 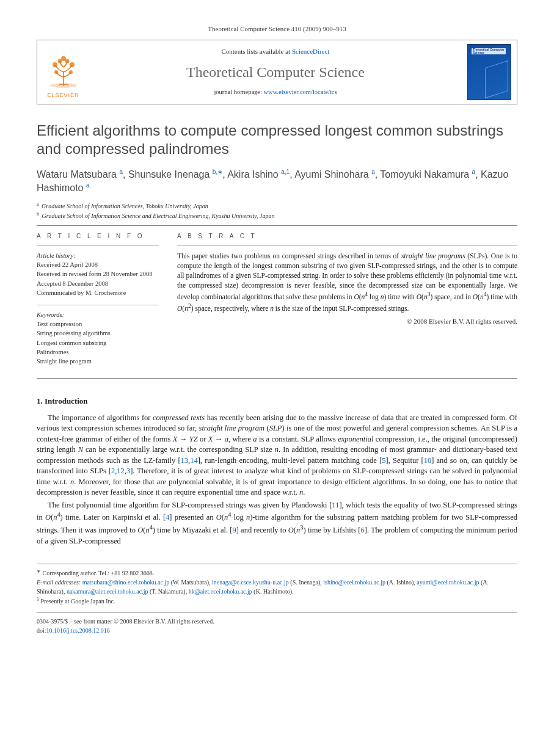 What do you see at coordinates (98, 236) in the screenshot?
I see `article-info-label: A R T I C L E I N F O` at bounding box center [98, 236].